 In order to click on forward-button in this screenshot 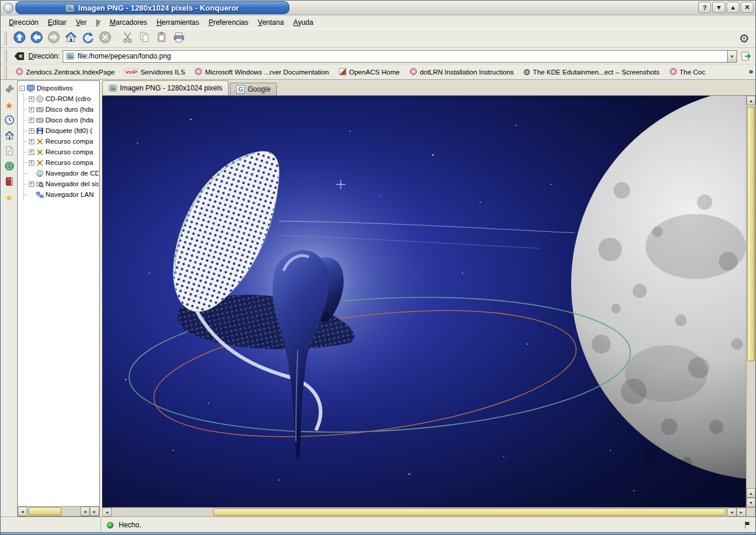, I will do `click(53, 38)`.